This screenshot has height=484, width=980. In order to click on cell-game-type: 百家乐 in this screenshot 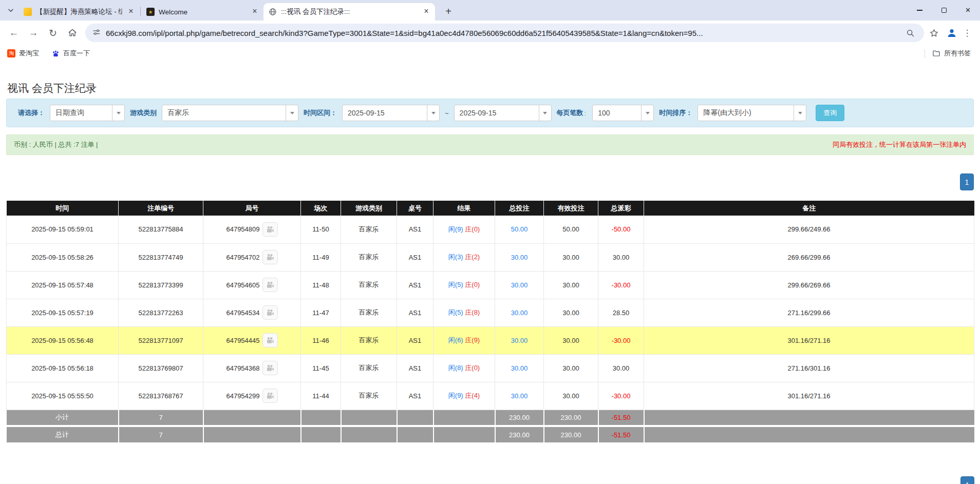, I will do `click(369, 396)`.